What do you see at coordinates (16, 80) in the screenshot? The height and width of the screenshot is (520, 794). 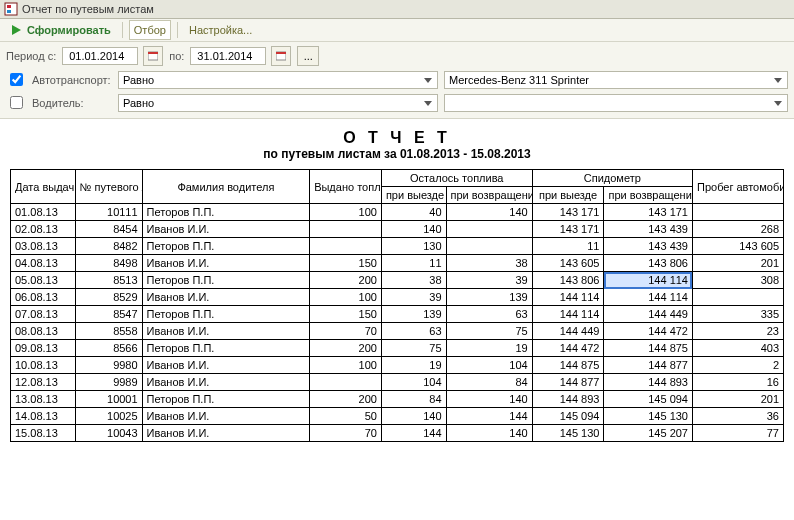 I see `vehicle-checkbox` at bounding box center [16, 80].